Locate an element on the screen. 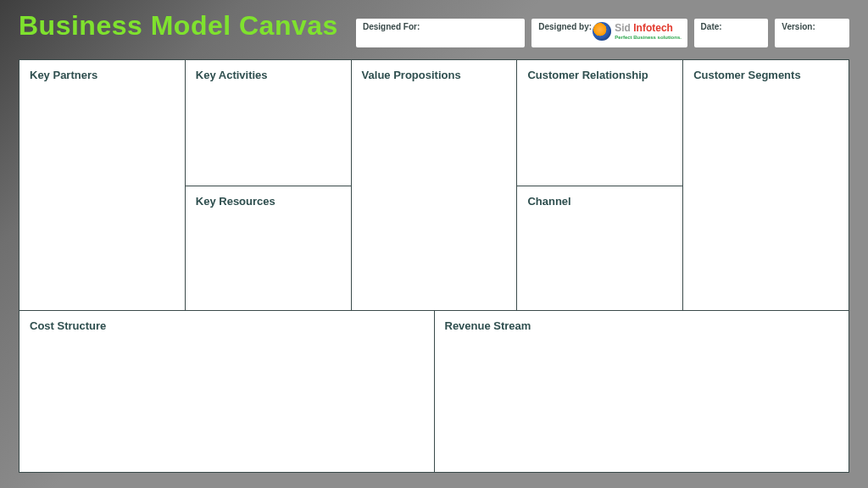  logo-accent: Infotech is located at coordinates (653, 28).